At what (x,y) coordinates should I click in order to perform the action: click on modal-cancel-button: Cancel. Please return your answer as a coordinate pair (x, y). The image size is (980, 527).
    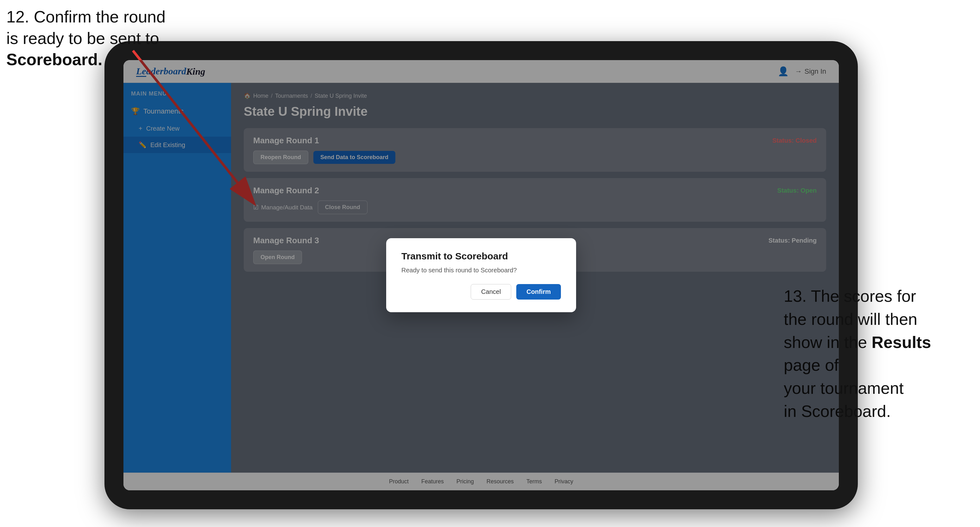
    Looking at the image, I should click on (491, 292).